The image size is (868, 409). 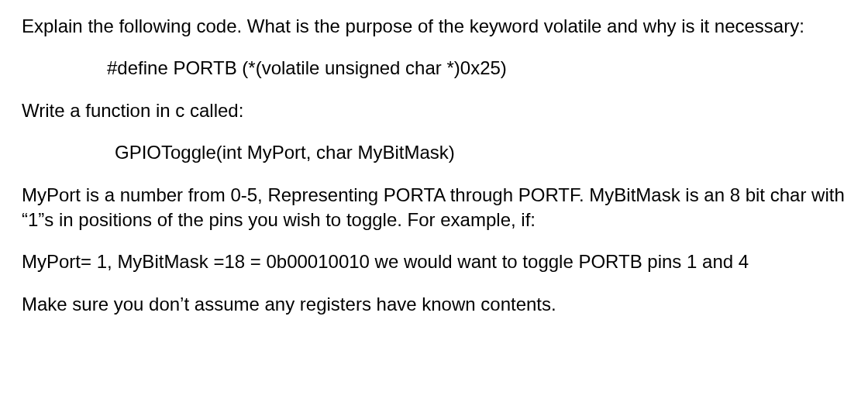 I want to click on function-signature-line: GPIOToggle(int MyPort, char MyBitMask), so click(x=434, y=153).